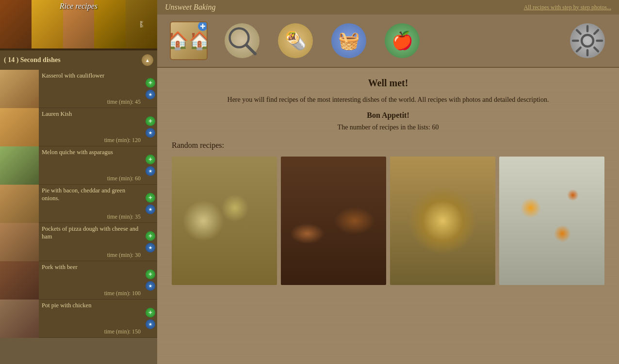  I want to click on recipe-info: Pork with beer time (min): 100, so click(91, 280).